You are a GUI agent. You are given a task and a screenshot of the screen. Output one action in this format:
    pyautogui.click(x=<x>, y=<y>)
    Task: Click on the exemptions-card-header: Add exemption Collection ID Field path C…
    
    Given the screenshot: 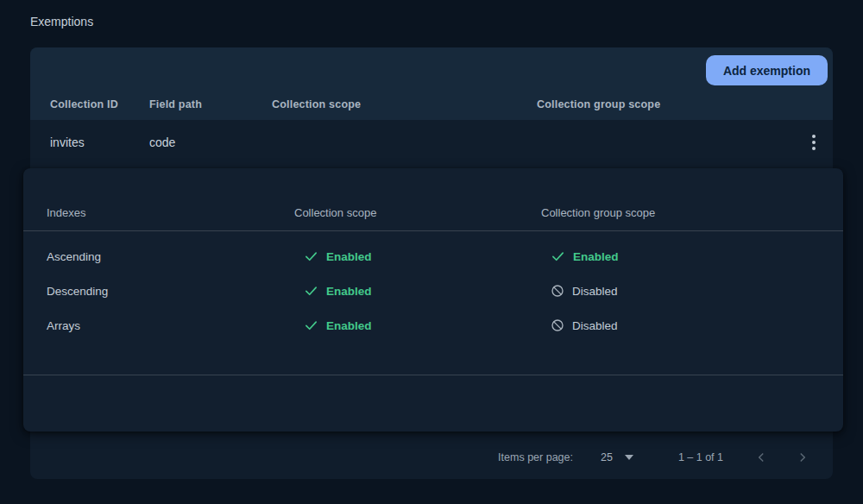 What is the action you would take?
    pyautogui.click(x=432, y=84)
    